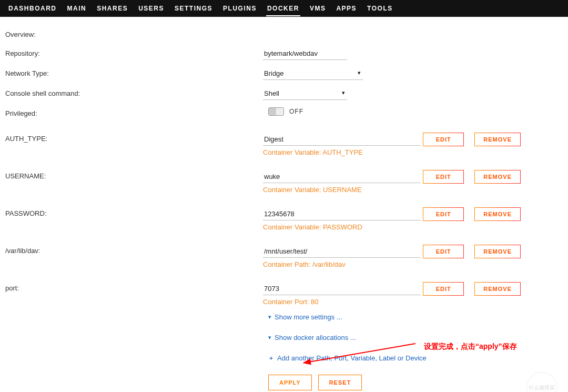  I want to click on nav-shares: SHARES, so click(113, 8).